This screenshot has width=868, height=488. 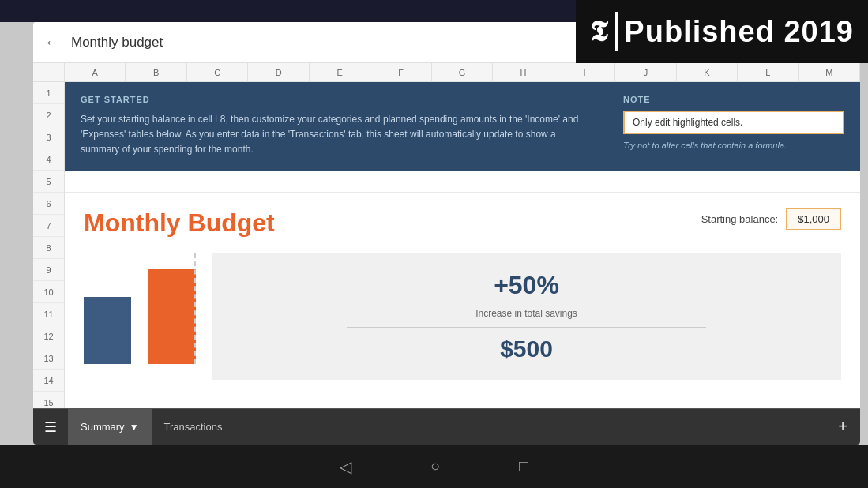 I want to click on row-num-15: 15, so click(x=49, y=400).